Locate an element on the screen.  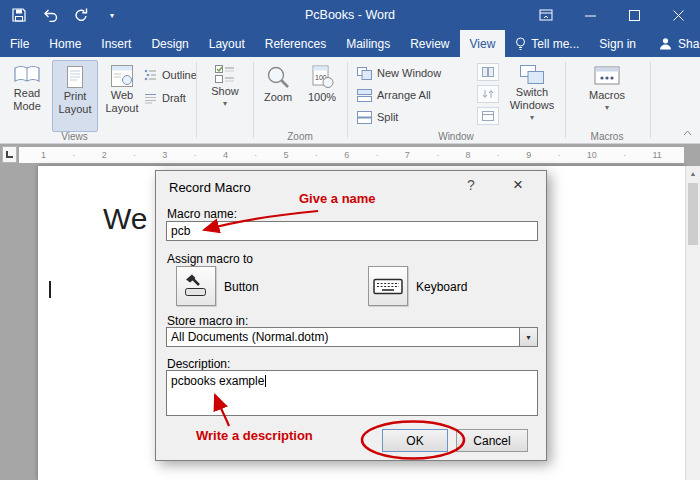
window-controls is located at coordinates (612, 15).